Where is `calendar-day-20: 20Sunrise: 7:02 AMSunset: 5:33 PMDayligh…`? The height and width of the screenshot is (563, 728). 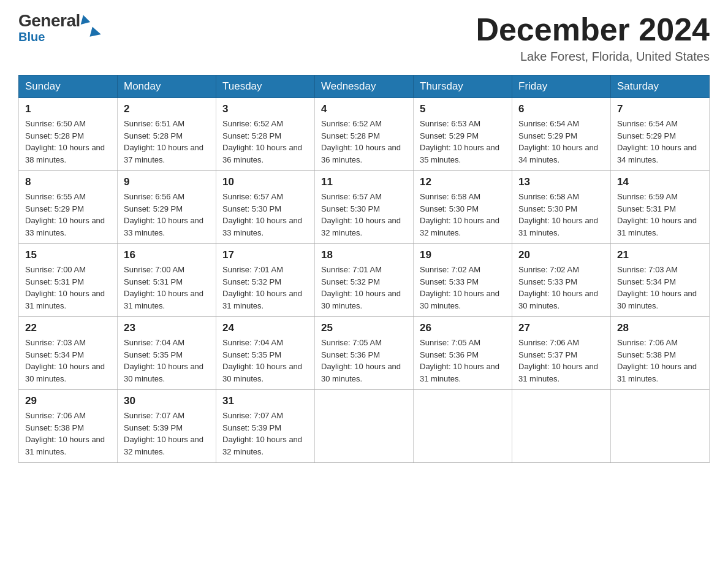 calendar-day-20: 20Sunrise: 7:02 AMSunset: 5:33 PMDayligh… is located at coordinates (561, 281).